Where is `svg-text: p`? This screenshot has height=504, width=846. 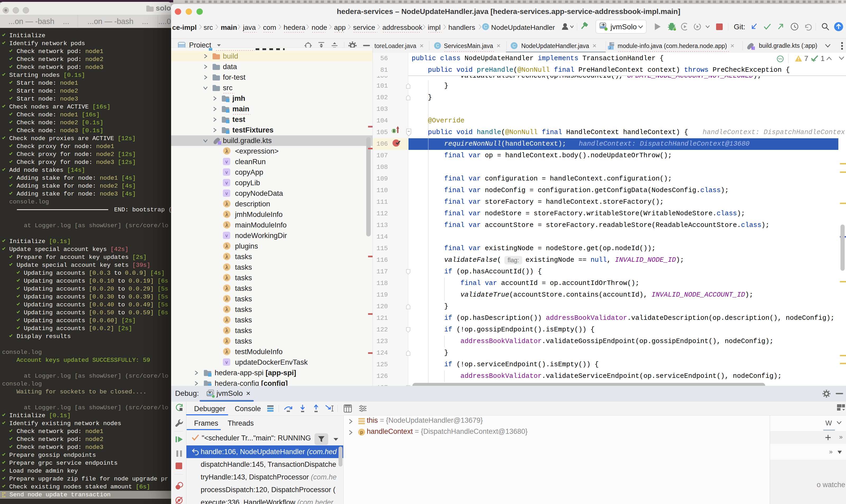
svg-text: p is located at coordinates (362, 432).